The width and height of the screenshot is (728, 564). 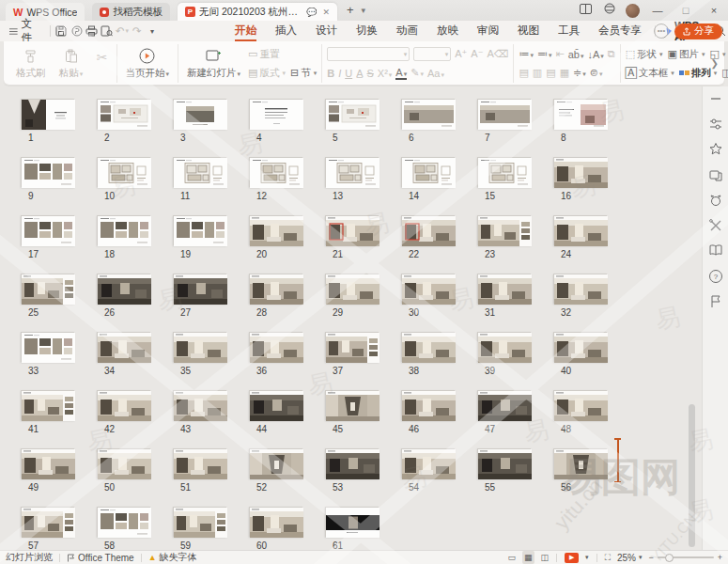 What do you see at coordinates (687, 55) in the screenshot?
I see `picture-button: ▣ 图片▾` at bounding box center [687, 55].